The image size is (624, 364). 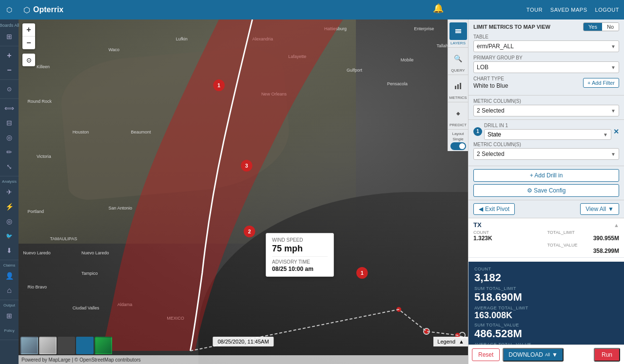 I want to click on city-mobile: Mobile, so click(x=408, y=60).